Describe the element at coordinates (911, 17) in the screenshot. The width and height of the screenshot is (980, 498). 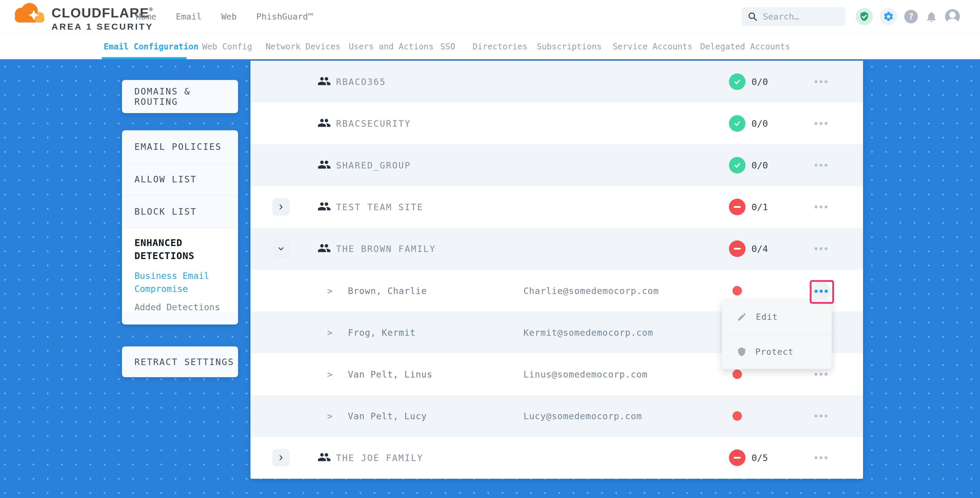
I see `help-icon: ?` at that location.